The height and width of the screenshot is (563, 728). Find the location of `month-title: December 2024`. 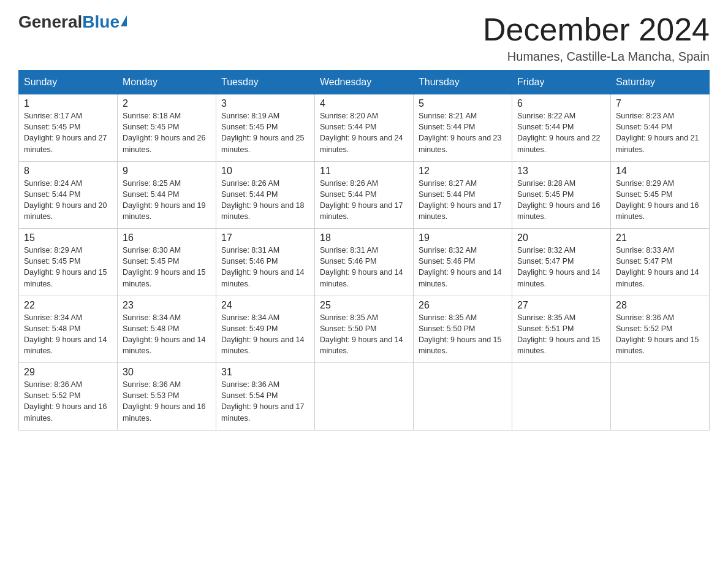

month-title: December 2024 is located at coordinates (596, 29).